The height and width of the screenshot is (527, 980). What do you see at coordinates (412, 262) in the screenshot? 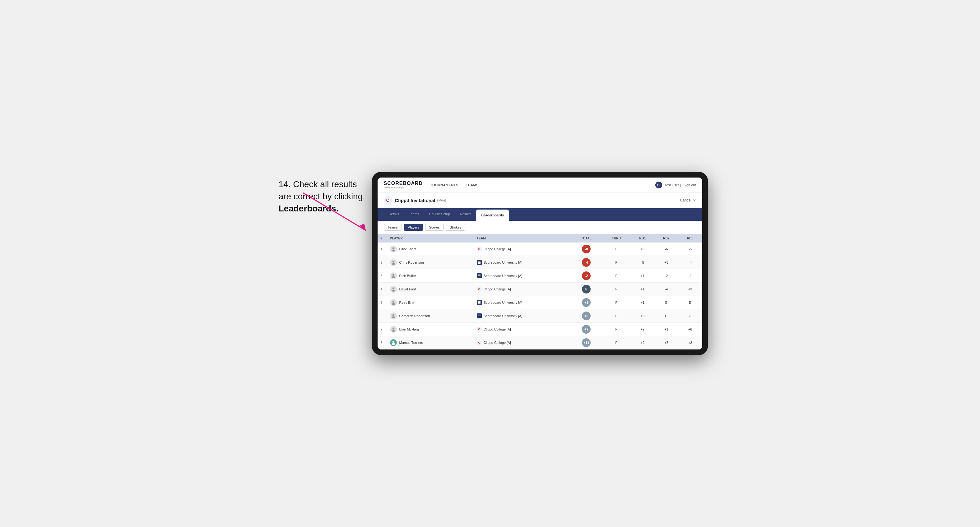
I see `player-name: Chris Robertson` at bounding box center [412, 262].